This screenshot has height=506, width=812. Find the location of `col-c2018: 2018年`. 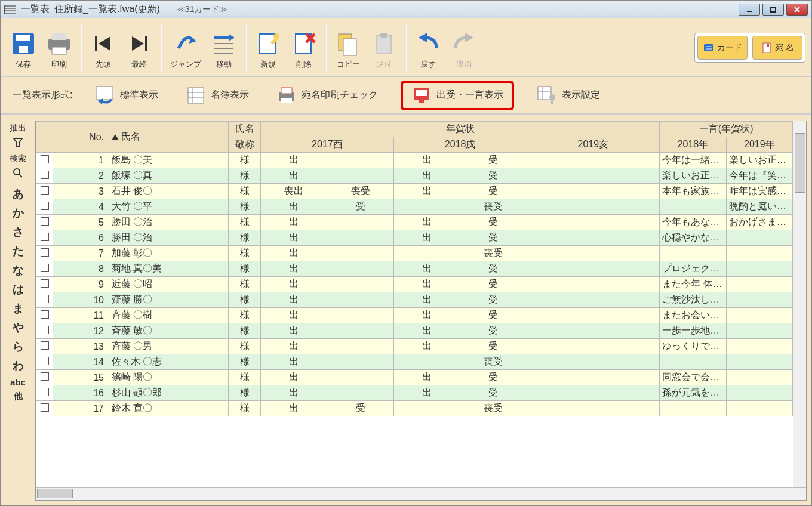

col-c2018: 2018年 is located at coordinates (693, 145).